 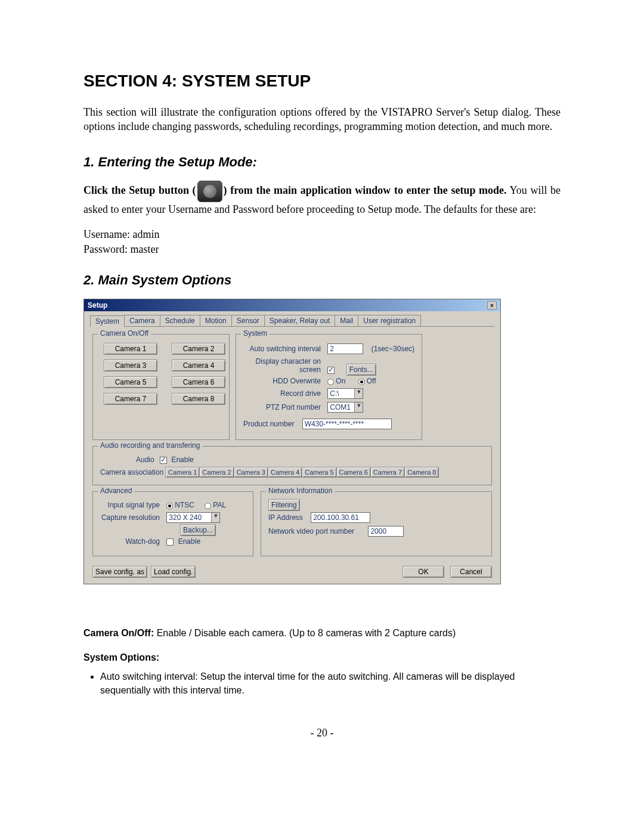 What do you see at coordinates (150, 445) in the screenshot?
I see `legend-audio: Audio recording and transfering` at bounding box center [150, 445].